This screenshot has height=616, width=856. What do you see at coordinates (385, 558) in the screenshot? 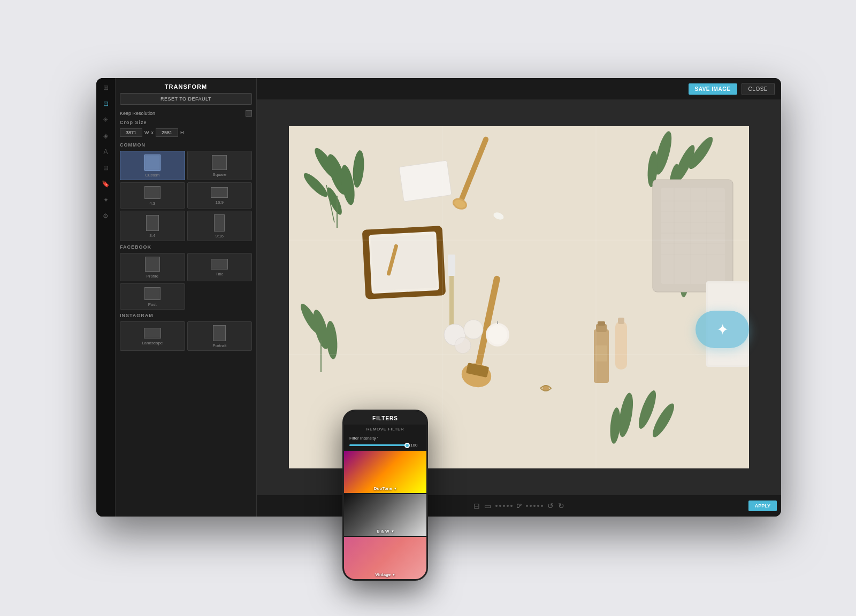
I see `filter-item-vintage: Vintage ▾` at bounding box center [385, 558].